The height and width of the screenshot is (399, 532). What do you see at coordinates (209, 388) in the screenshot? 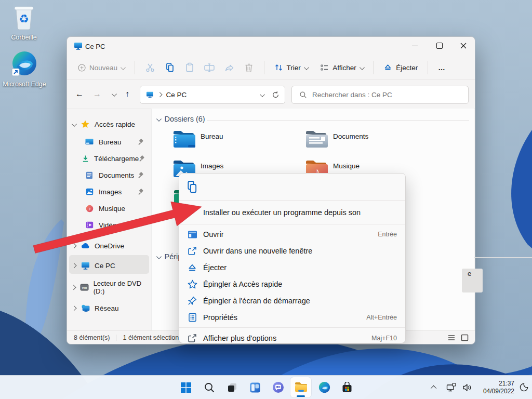
I see `search-button` at bounding box center [209, 388].